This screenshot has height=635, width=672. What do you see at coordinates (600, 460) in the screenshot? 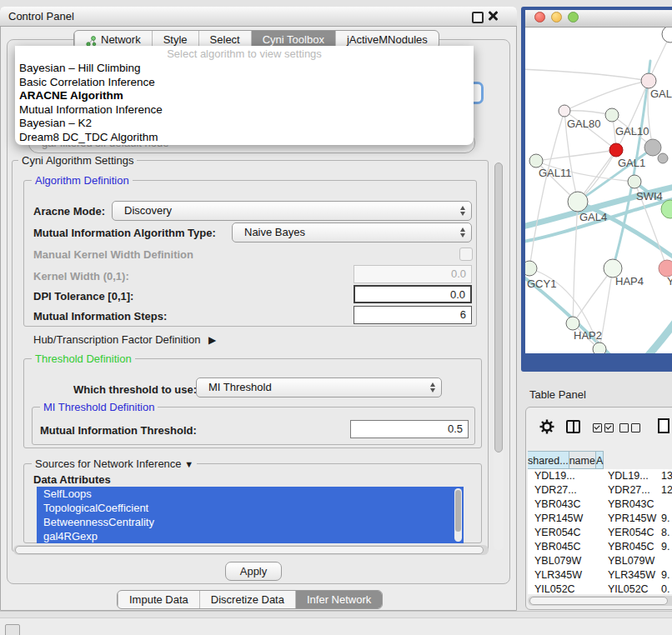
I see `column-header: A` at bounding box center [600, 460].